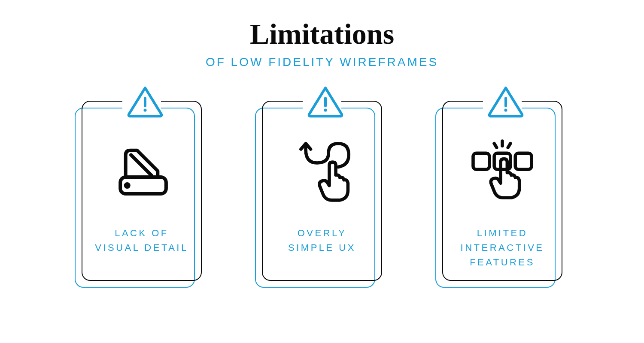 The height and width of the screenshot is (343, 644). What do you see at coordinates (142, 170) in the screenshot?
I see `swatch-swiss-knife-icon` at bounding box center [142, 170].